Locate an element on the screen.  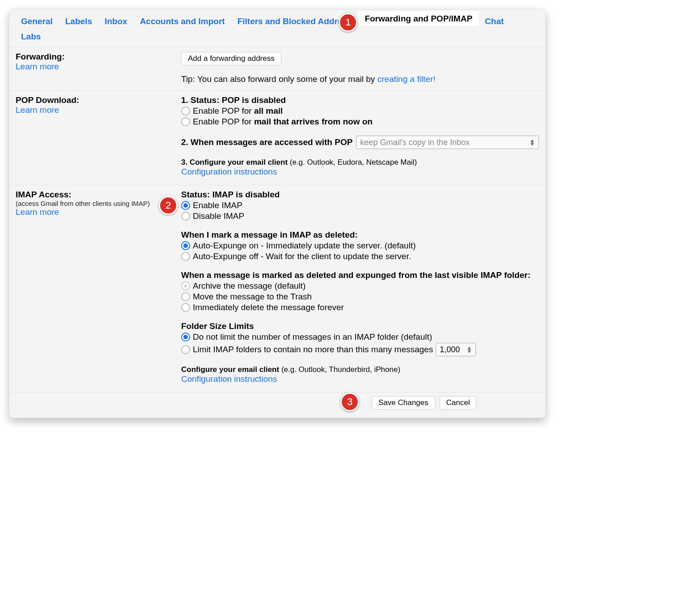
save-button: Save Changes is located at coordinates (403, 403).